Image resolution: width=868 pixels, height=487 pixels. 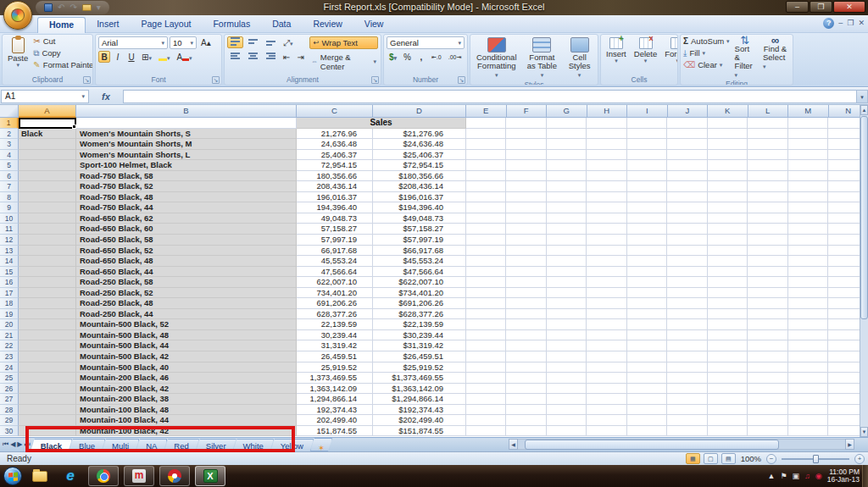 What do you see at coordinates (420, 432) in the screenshot?
I see `cell-d30: $151,874.55` at bounding box center [420, 432].